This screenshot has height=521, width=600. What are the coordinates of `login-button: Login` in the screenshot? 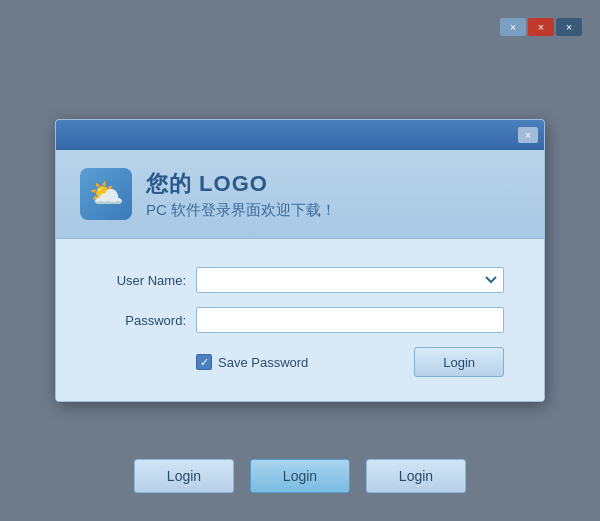 It's located at (459, 362).